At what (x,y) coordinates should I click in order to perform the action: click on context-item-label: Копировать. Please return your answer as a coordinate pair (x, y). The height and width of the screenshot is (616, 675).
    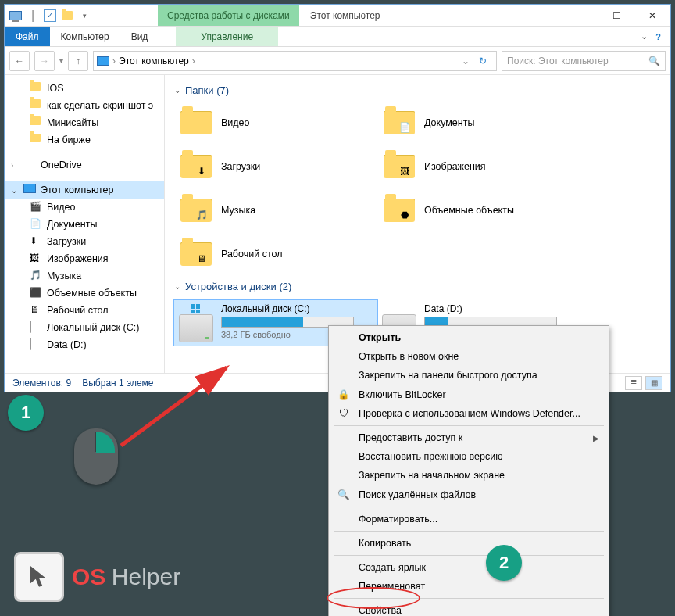
    Looking at the image, I should click on (384, 543).